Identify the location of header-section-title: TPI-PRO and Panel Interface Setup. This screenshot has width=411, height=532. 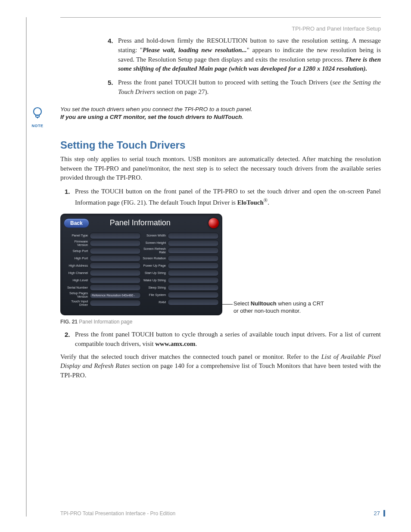
(336, 28).